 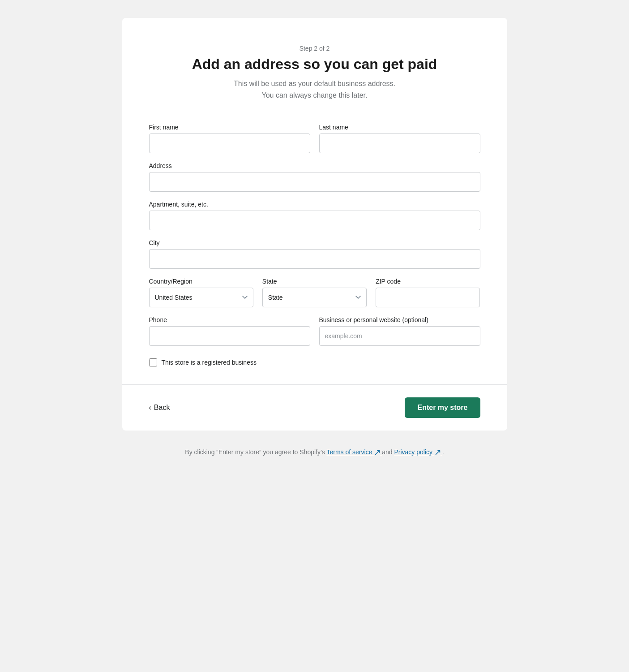 I want to click on registered-business-row: This store is a registered business, so click(x=315, y=362).